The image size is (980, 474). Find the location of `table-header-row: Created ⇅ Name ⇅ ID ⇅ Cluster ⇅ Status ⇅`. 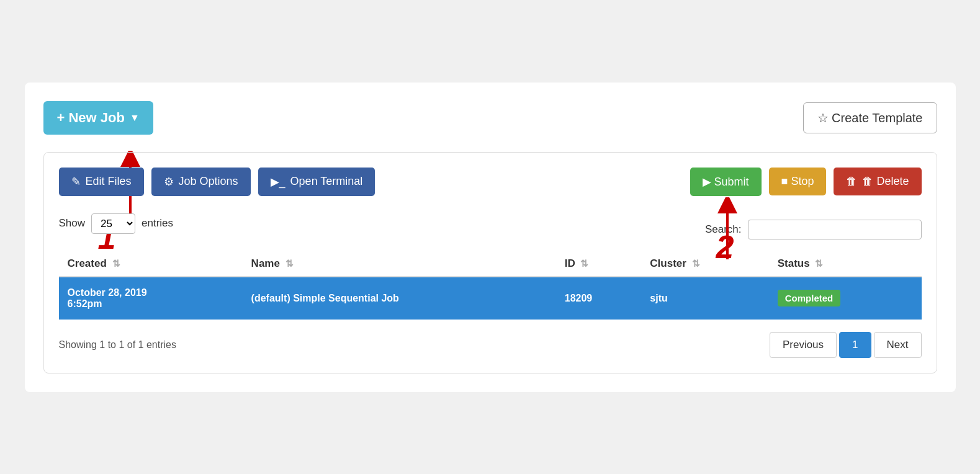

table-header-row: Created ⇅ Name ⇅ ID ⇅ Cluster ⇅ Status ⇅ is located at coordinates (490, 264).